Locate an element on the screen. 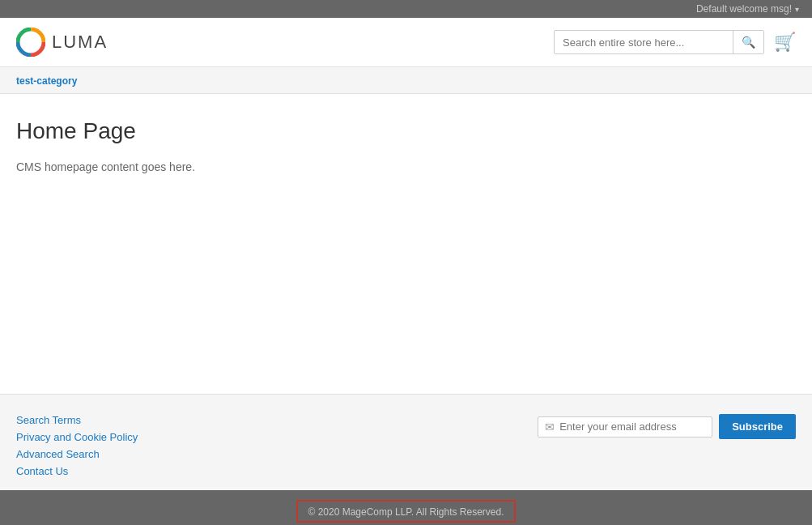  header-right: 🔍 🛒 is located at coordinates (675, 42).